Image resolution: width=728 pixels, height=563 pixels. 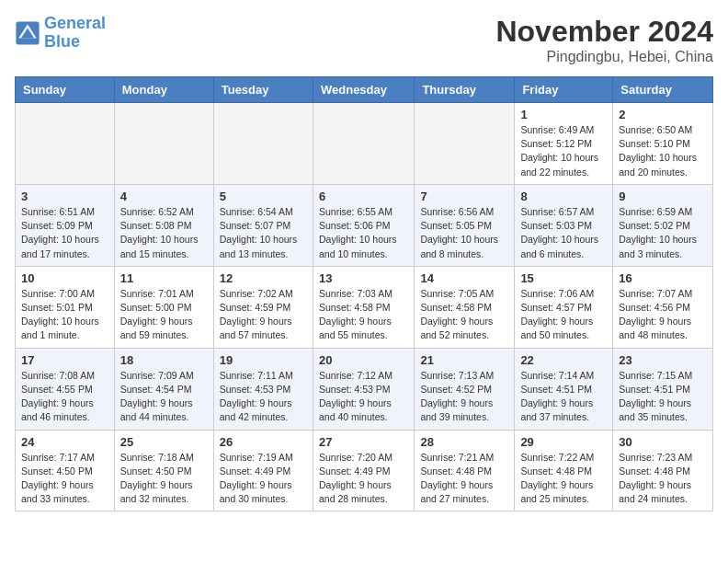 What do you see at coordinates (64, 478) in the screenshot?
I see `day-info: Sunrise: 7:17 AM Sunset: 4:50 PM Dayligh…` at bounding box center [64, 478].